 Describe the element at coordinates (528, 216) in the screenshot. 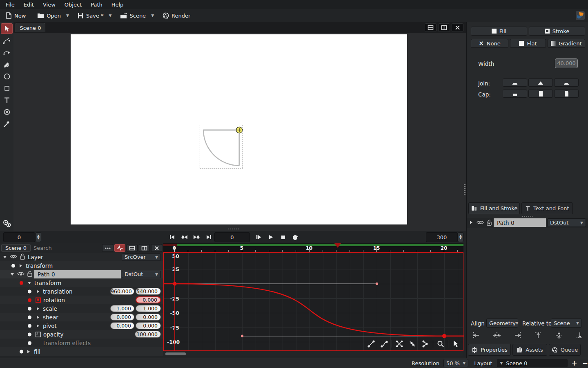

I see `dock-section-splitter` at that location.